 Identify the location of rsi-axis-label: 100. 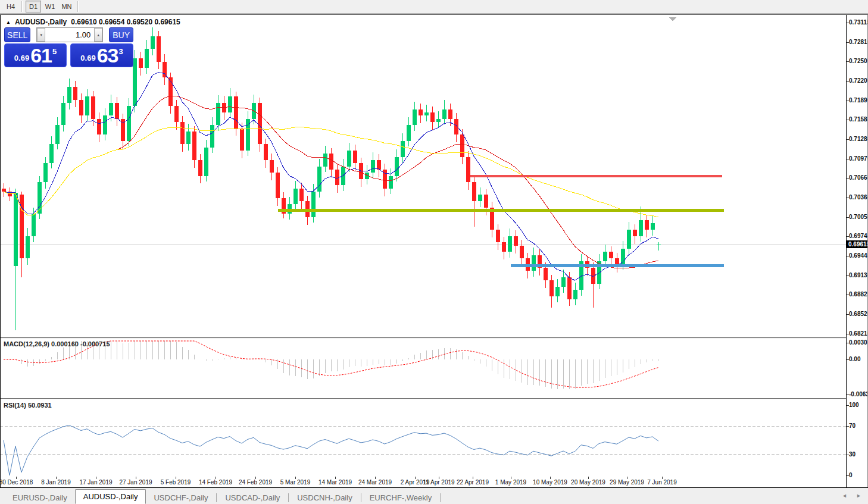
(854, 405).